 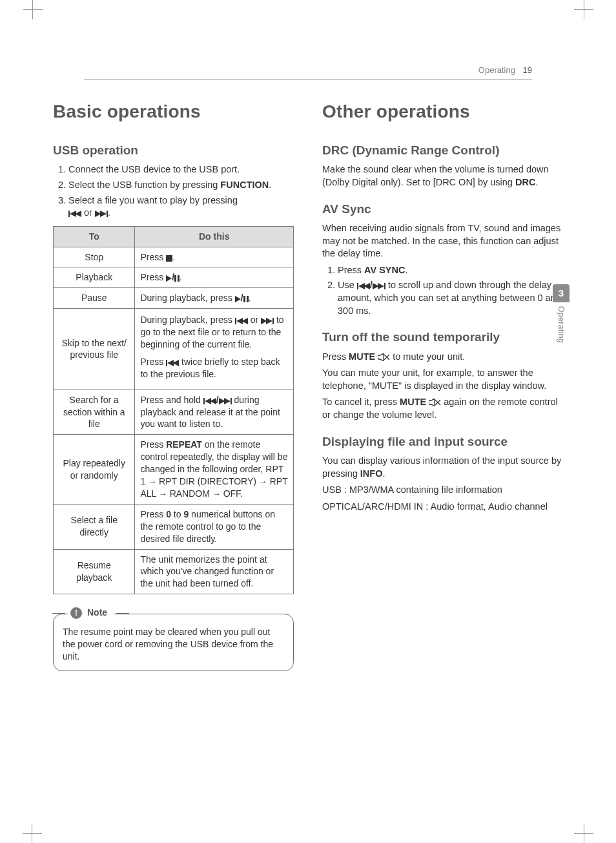 What do you see at coordinates (94, 298) in the screenshot?
I see `row-pause-to: Pause` at bounding box center [94, 298].